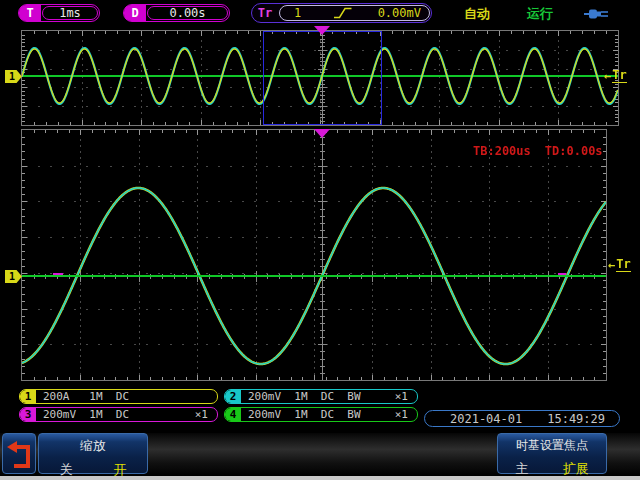  I want to click on zoom-tb-value: TB:200us, so click(502, 151).